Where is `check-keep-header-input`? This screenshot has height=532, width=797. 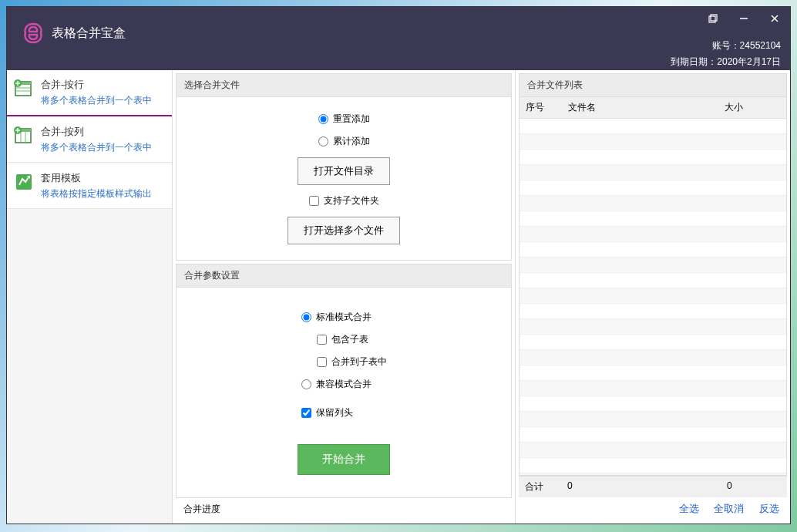
check-keep-header-input is located at coordinates (307, 413).